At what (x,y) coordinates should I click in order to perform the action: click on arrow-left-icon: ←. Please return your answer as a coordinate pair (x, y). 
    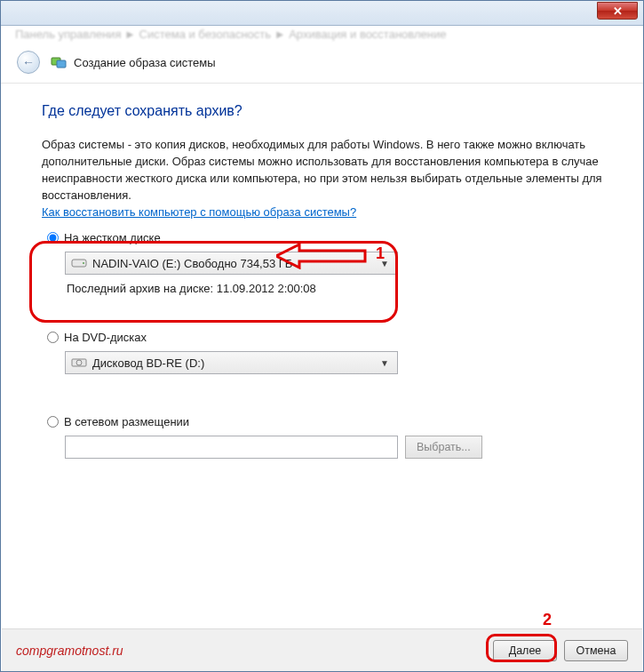
    Looking at the image, I should click on (28, 62).